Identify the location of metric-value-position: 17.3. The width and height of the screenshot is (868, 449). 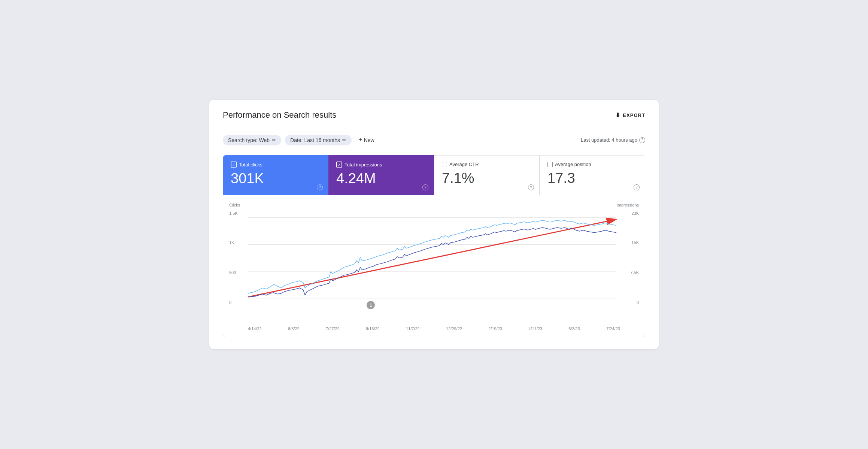
(592, 178).